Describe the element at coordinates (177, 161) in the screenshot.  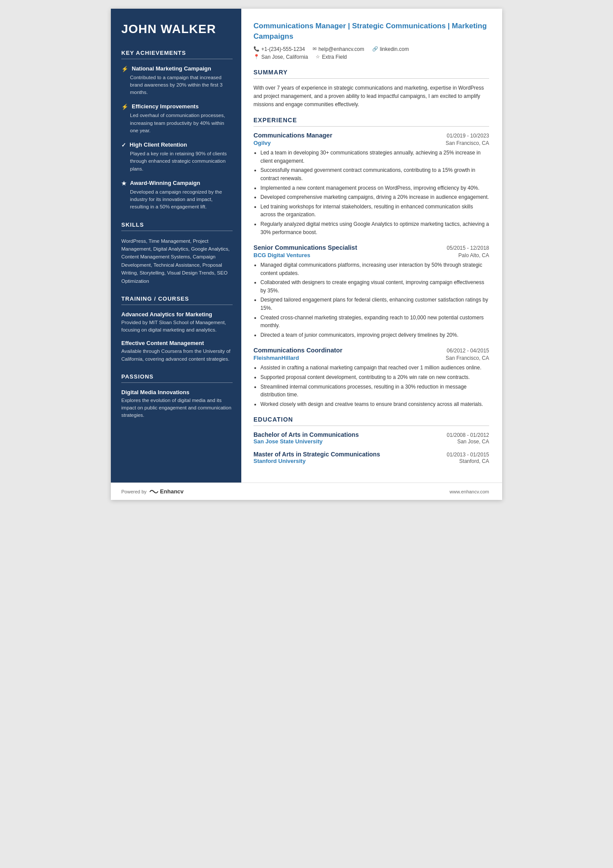
I see `achievement-desc-3: Played a key role in retaining 90% of cl…` at that location.